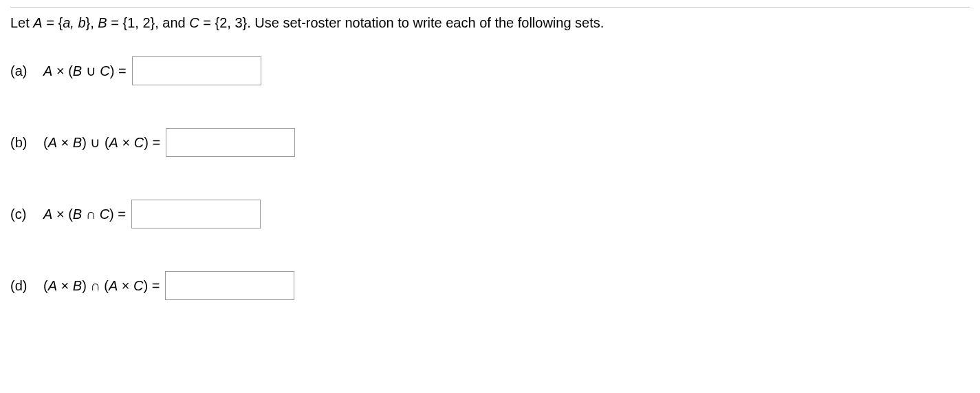  Describe the element at coordinates (52, 23) in the screenshot. I see `set-A-eq: = {` at that location.